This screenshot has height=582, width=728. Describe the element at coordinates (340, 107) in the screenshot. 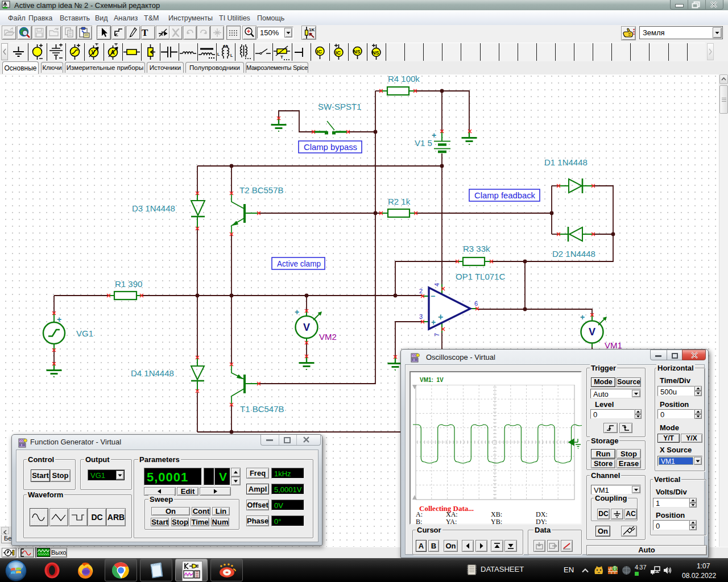

I see `svg-text: SW-SPST1` at that location.